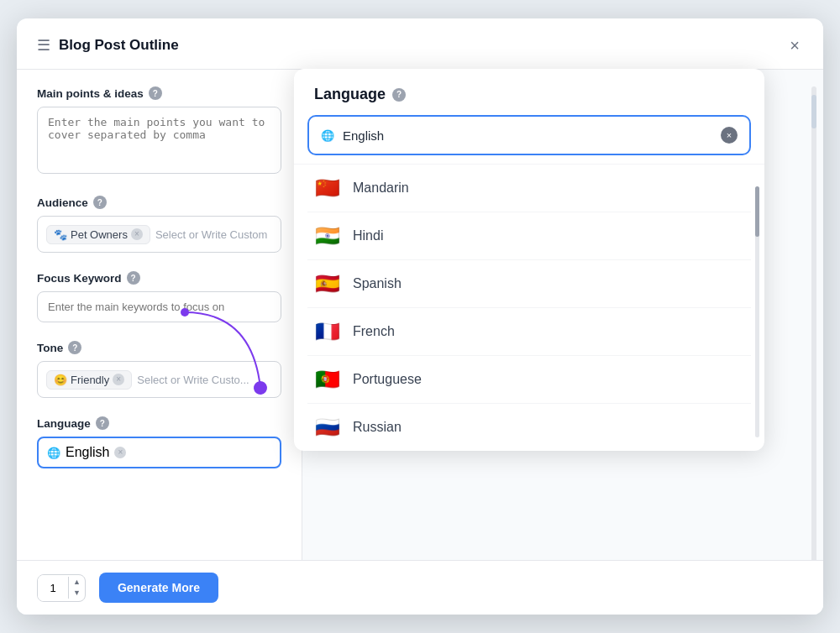 This screenshot has height=633, width=840. Describe the element at coordinates (529, 92) in the screenshot. I see `dropdown-header: Language ?` at that location.